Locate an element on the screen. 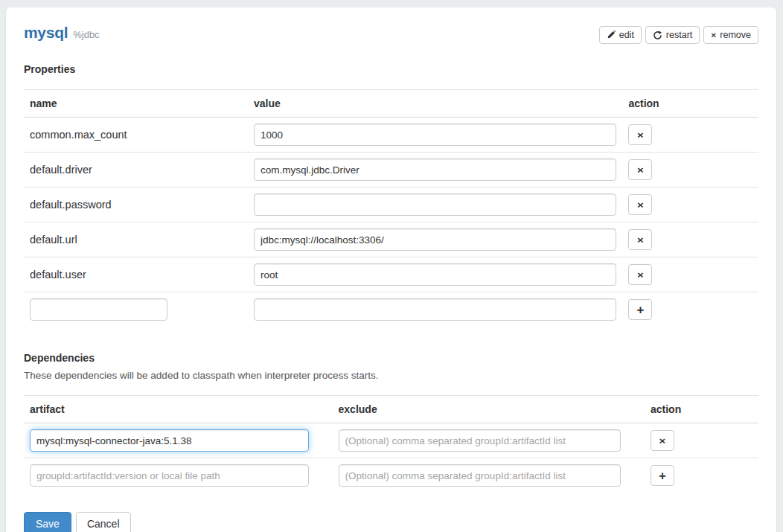 This screenshot has width=783, height=532. artifact-input is located at coordinates (170, 440).